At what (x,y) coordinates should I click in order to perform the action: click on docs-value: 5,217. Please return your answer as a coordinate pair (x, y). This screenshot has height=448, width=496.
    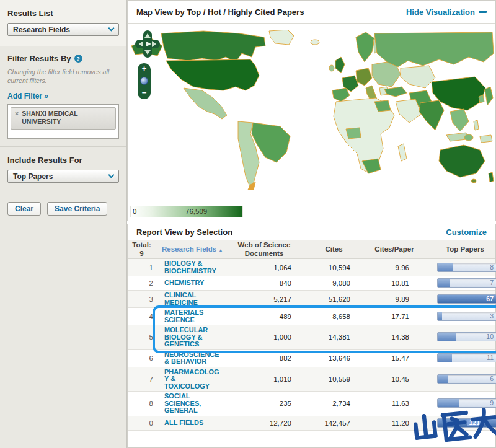
    Looking at the image, I should click on (264, 299).